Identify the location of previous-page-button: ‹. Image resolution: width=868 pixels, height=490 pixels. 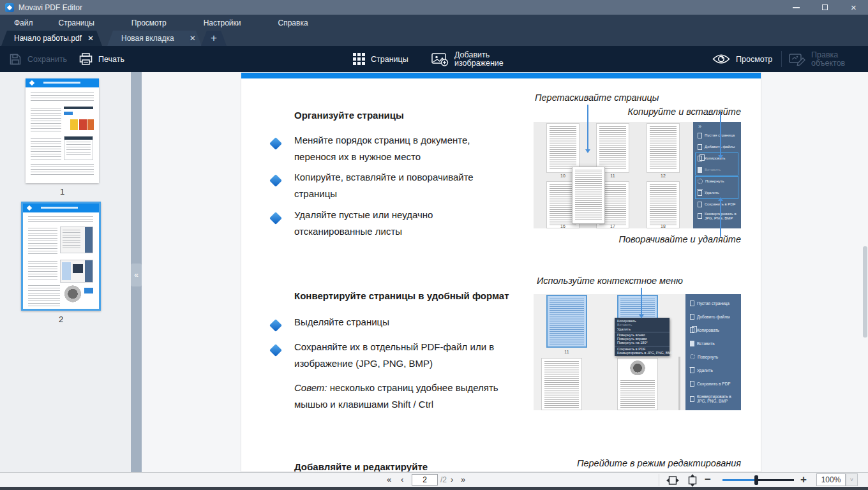
(402, 480).